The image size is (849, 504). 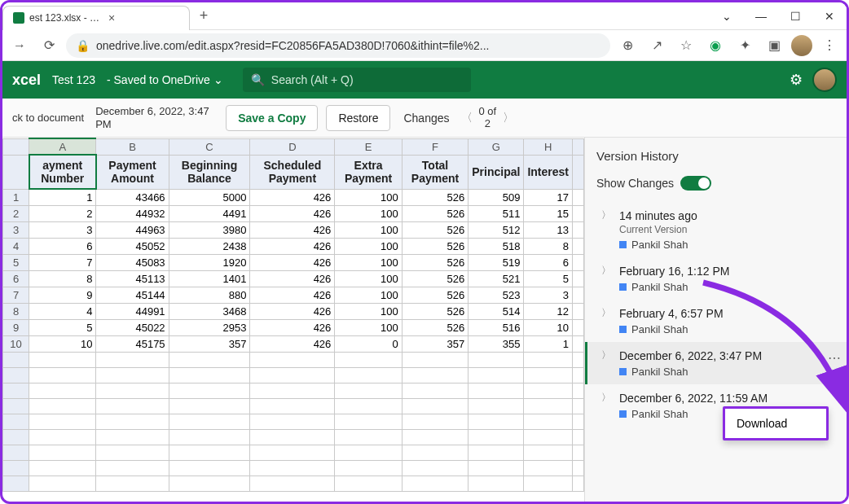 I want to click on cell: 509, so click(x=496, y=197).